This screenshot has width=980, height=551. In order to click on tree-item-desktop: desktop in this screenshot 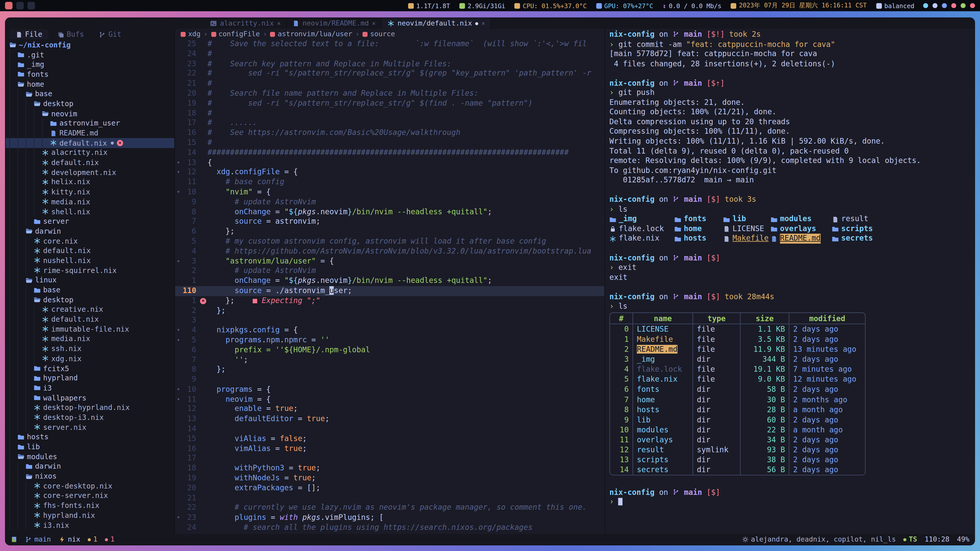, I will do `click(90, 300)`.